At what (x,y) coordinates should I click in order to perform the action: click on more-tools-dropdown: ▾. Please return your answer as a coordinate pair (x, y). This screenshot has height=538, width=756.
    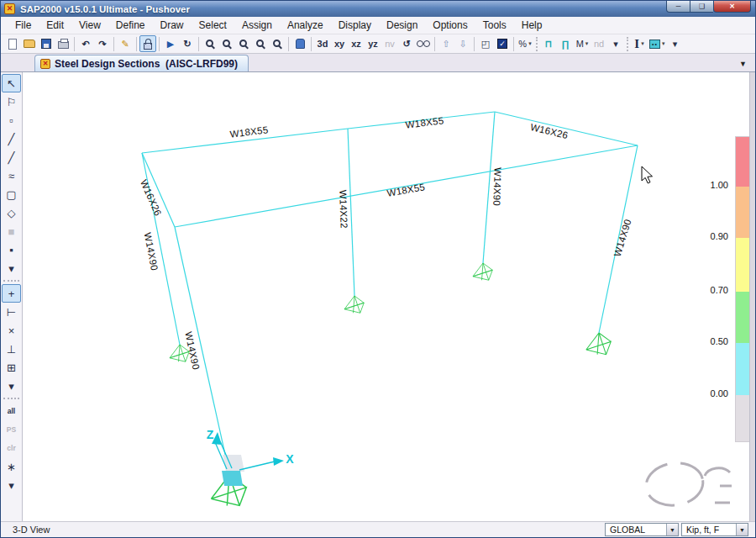
    Looking at the image, I should click on (675, 44).